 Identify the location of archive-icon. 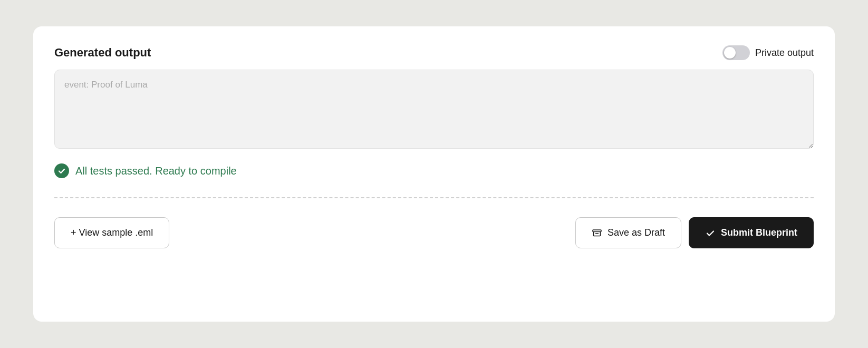
(597, 233).